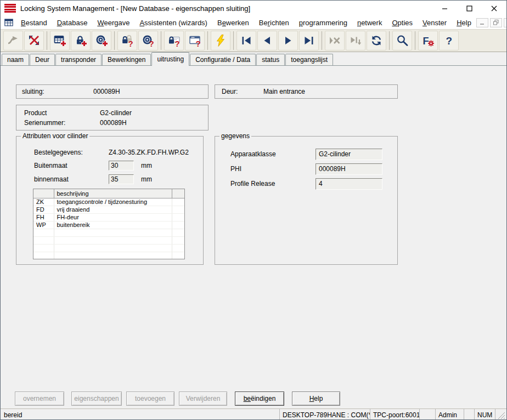  I want to click on table-row-wp: WPbuitenbereik, so click(109, 225).